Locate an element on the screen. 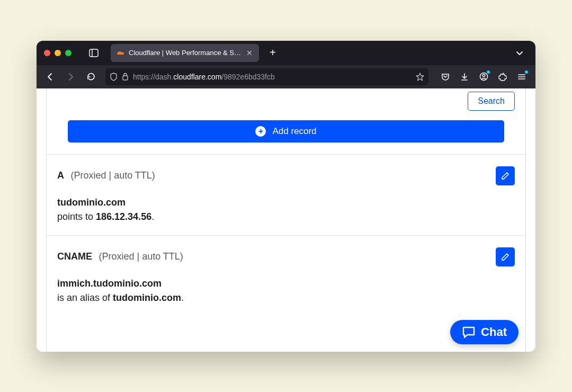 The width and height of the screenshot is (572, 392). tab-title: Cloudflare | Web Performance & Security is located at coordinates (185, 53).